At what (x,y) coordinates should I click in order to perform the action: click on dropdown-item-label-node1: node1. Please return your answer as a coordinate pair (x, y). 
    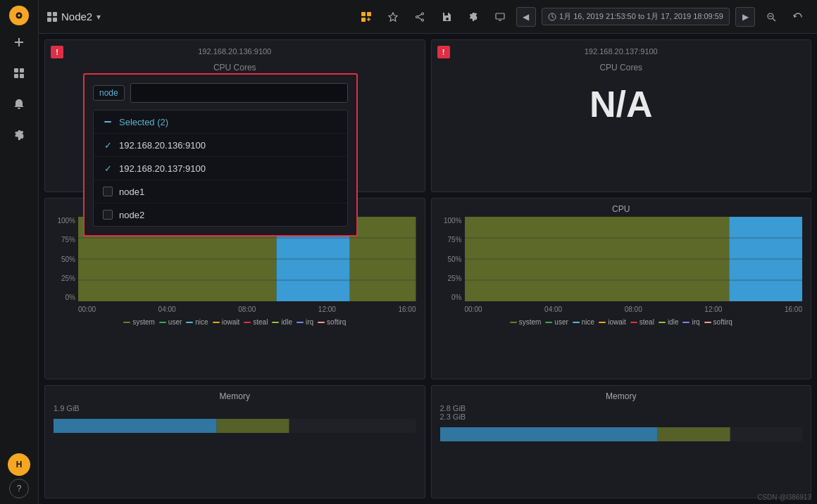
    Looking at the image, I should click on (132, 191).